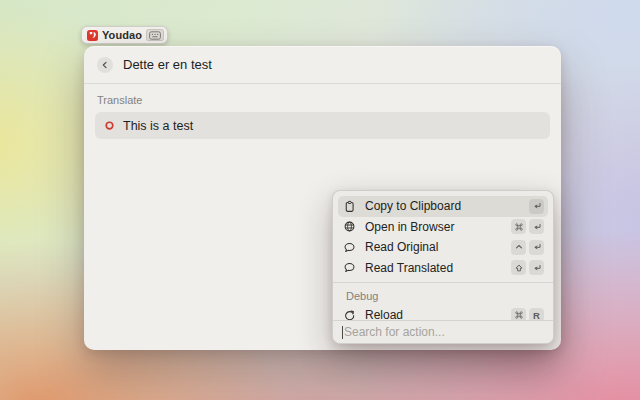  Describe the element at coordinates (443, 332) in the screenshot. I see `action-search-bar` at that location.